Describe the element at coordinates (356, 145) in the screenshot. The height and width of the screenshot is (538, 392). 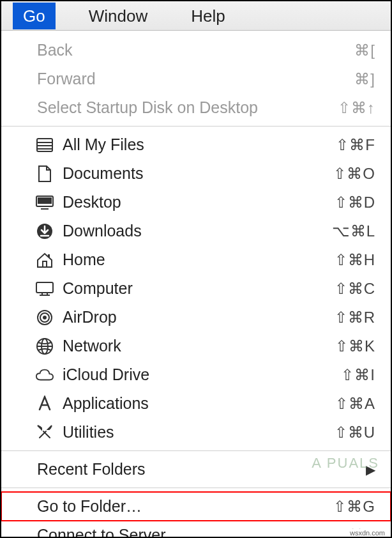
I see `menu-all-my-files-shortcut: ⇧⌘F` at that location.